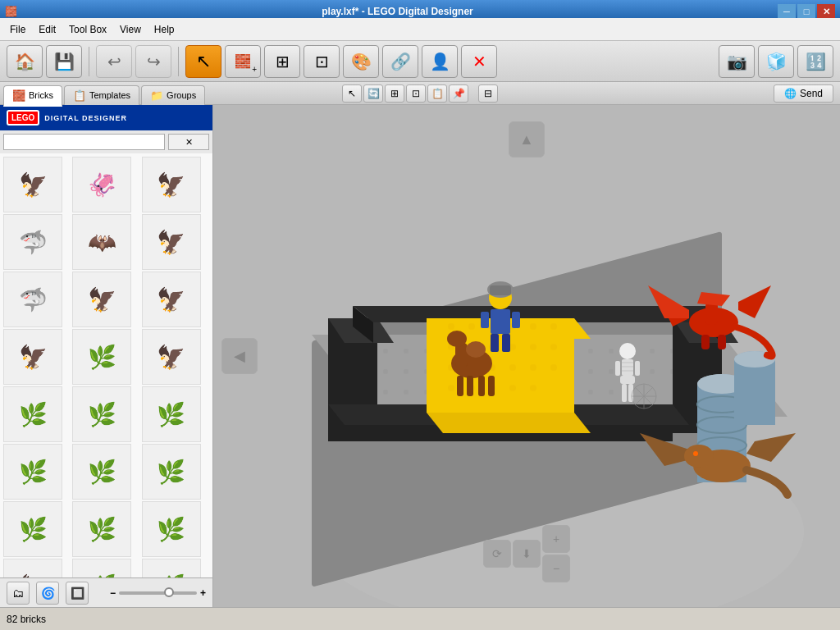 This screenshot has height=630, width=840. Describe the element at coordinates (164, 30) in the screenshot. I see `menu-help: Help` at that location.